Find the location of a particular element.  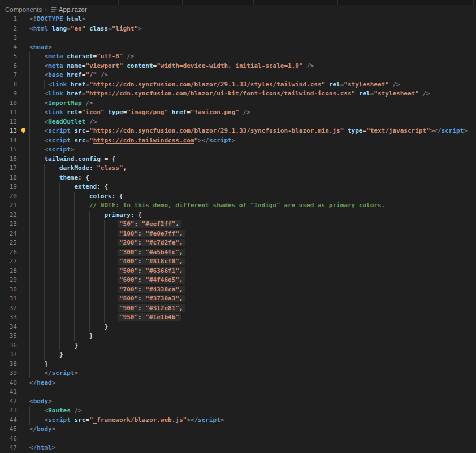

code-line-26: 26 "300": "#a5b4fc", is located at coordinates (238, 253).